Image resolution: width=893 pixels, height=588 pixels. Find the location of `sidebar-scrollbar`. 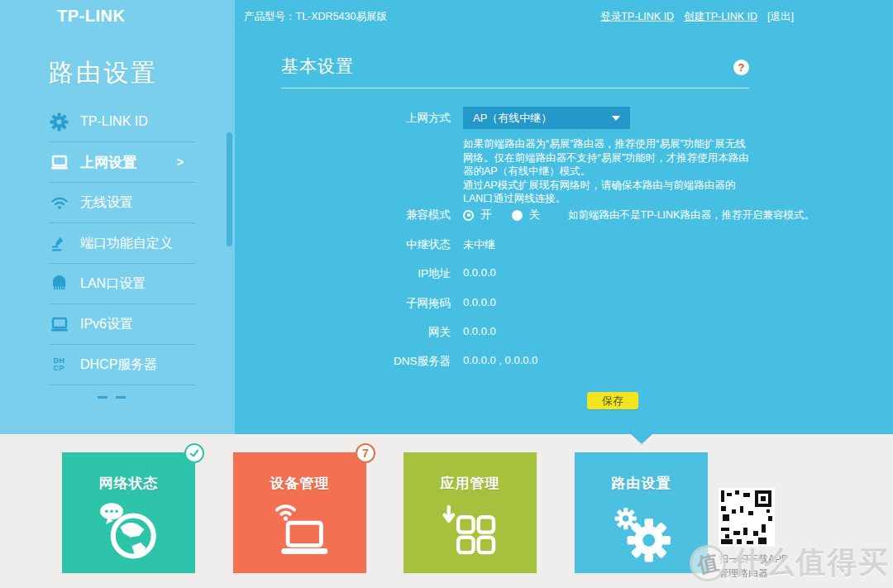

sidebar-scrollbar is located at coordinates (230, 189).